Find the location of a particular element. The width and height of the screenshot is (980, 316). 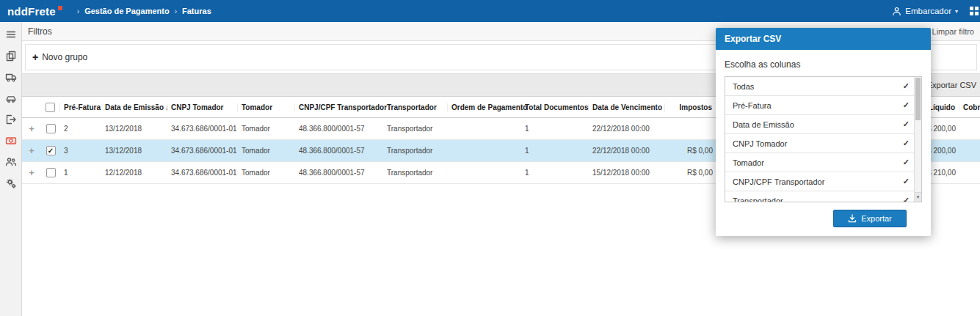

signout-icon is located at coordinates (11, 120).